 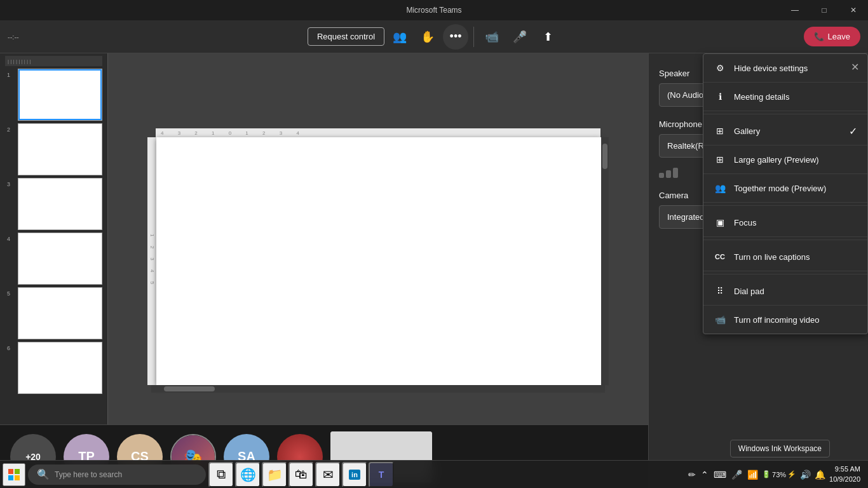 What do you see at coordinates (492, 37) in the screenshot?
I see `camera-button: 📹` at bounding box center [492, 37].